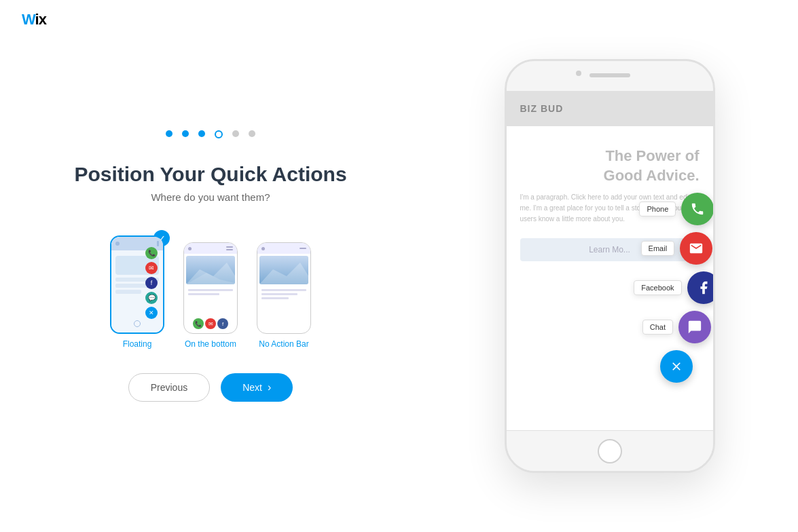 The width and height of the screenshot is (798, 532). I want to click on tooltip-email: Email, so click(658, 248).